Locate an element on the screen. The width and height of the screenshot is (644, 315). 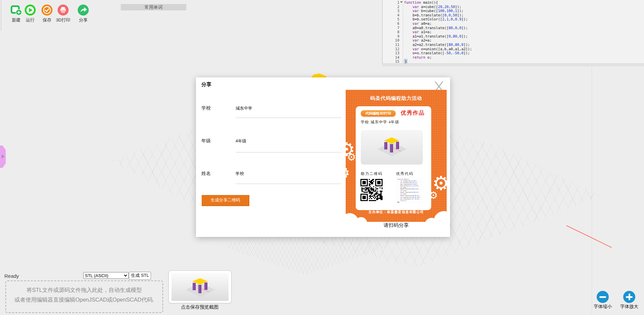
qr-code is located at coordinates (371, 190).